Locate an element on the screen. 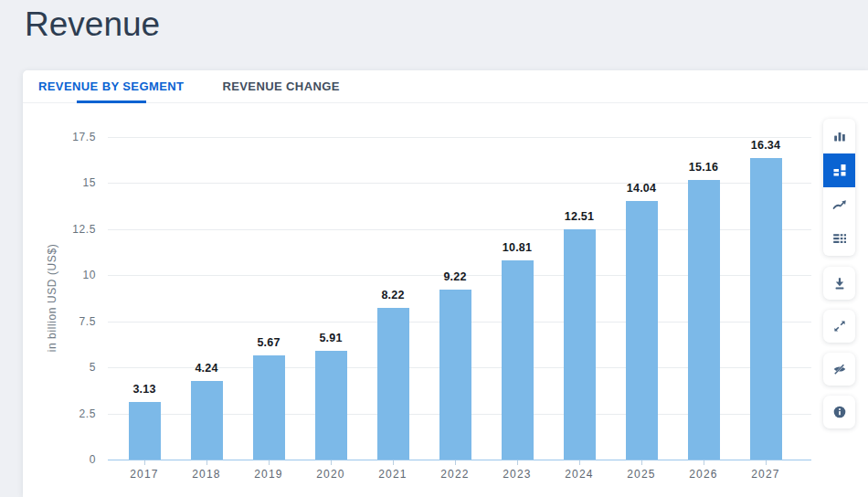  bar-2025 is located at coordinates (641, 331).